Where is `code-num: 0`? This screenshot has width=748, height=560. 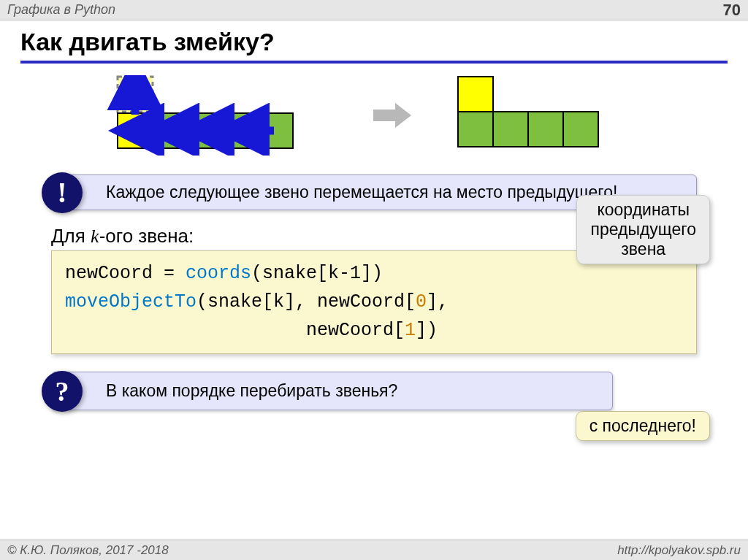 code-num: 0 is located at coordinates (421, 302).